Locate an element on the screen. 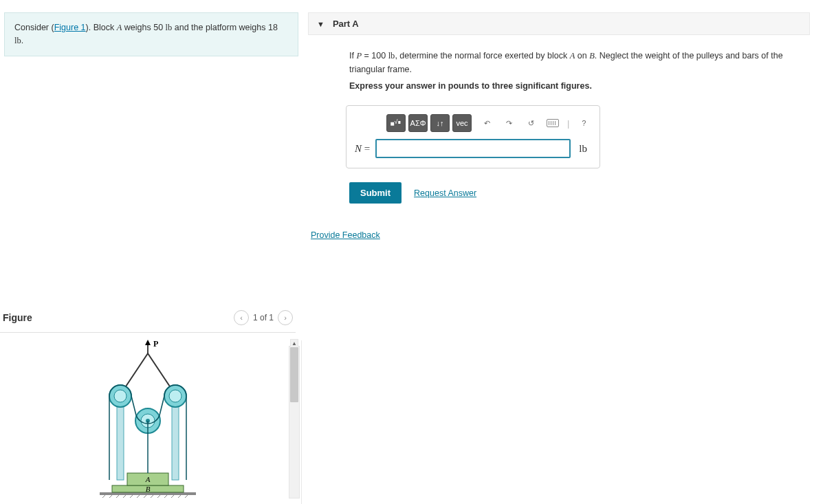 The height and width of the screenshot is (504, 825). request-answer-link: Request Answer is located at coordinates (446, 193).